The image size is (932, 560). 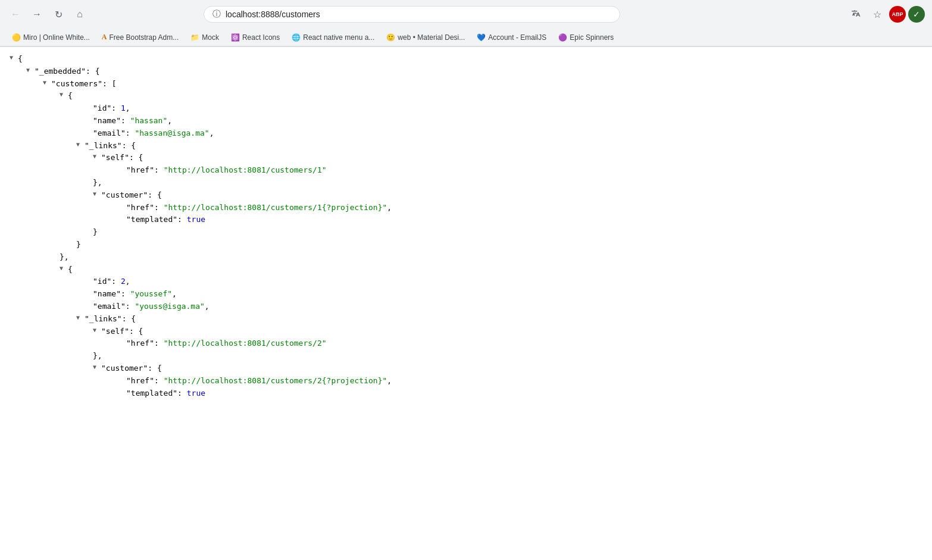 I want to click on c2-customer-templated-line: "templated": true, so click(x=466, y=394).